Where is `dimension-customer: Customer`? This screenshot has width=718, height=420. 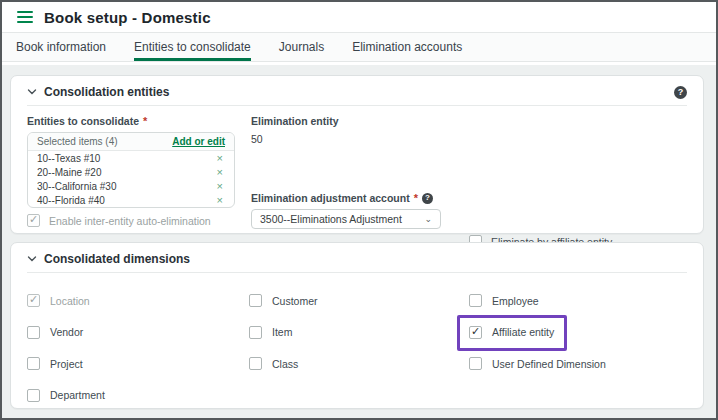
dimension-customer: Customer is located at coordinates (359, 301).